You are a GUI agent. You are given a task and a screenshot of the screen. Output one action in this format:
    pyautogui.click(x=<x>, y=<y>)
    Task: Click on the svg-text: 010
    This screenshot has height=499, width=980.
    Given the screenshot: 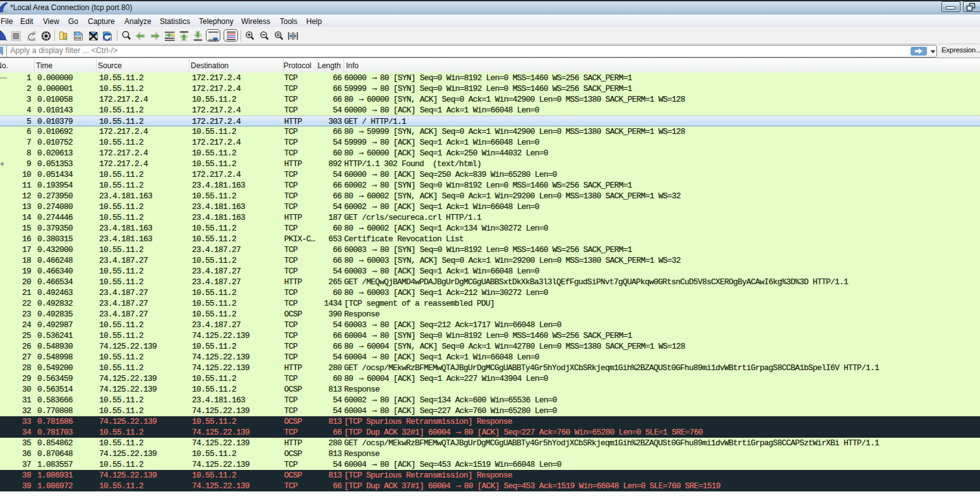 What is the action you would take?
    pyautogui.click(x=78, y=38)
    